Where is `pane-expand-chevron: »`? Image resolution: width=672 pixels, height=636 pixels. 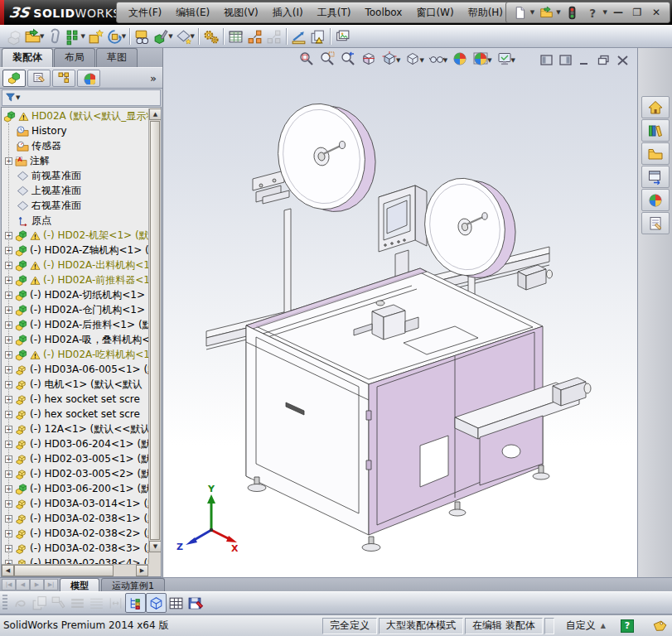
pane-expand-chevron: » is located at coordinates (155, 78).